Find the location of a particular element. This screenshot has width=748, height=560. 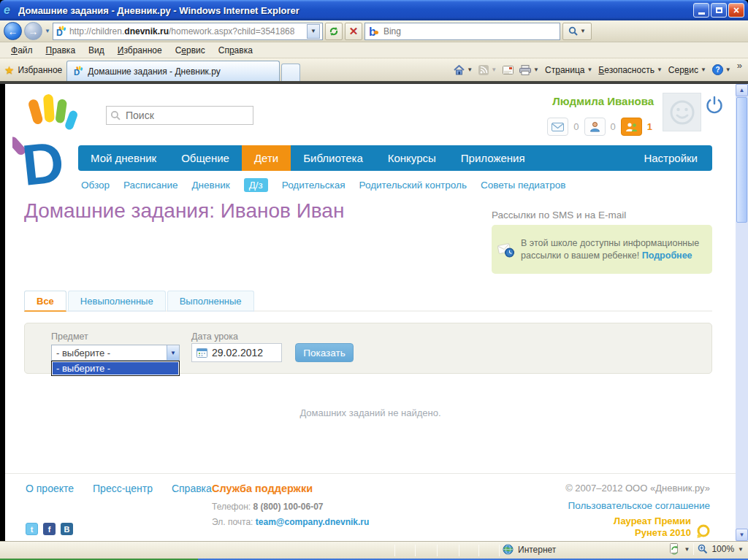

zoom-icon is located at coordinates (703, 549).